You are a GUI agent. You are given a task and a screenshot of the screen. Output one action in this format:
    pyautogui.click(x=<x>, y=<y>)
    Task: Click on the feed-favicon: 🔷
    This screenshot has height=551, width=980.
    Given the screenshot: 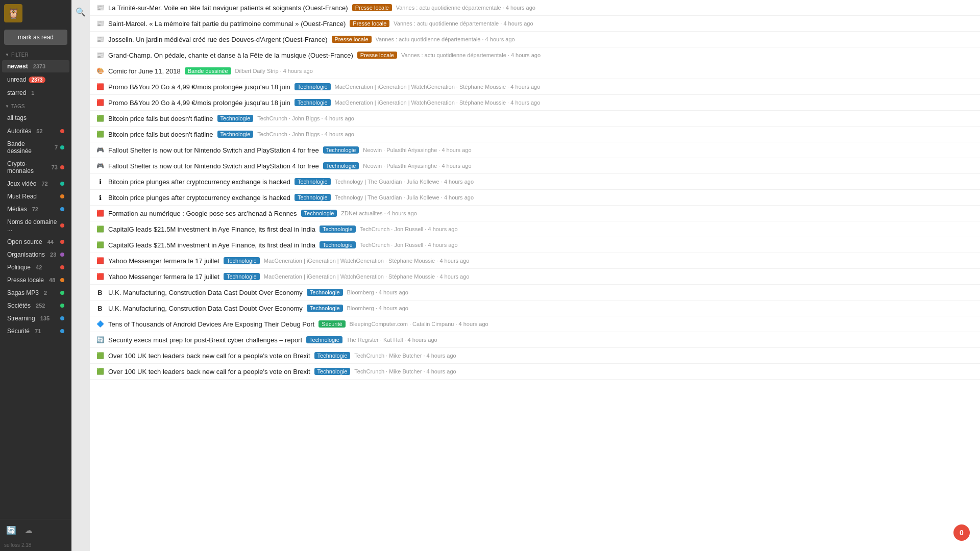 What is the action you would take?
    pyautogui.click(x=100, y=324)
    